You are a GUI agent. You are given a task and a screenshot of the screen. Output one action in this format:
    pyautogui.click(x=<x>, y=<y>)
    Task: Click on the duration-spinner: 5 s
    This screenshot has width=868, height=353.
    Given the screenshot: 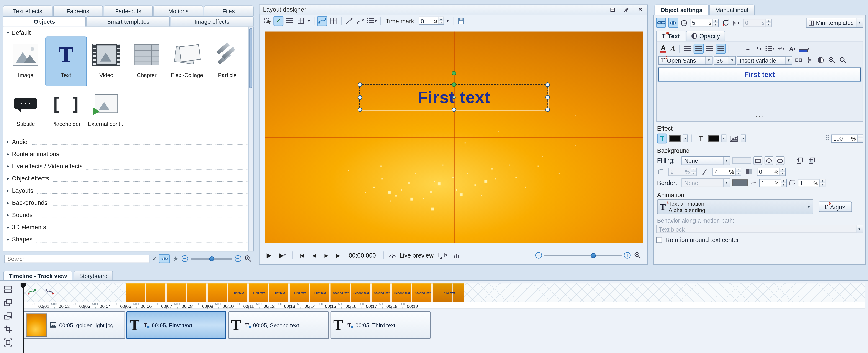 What is the action you would take?
    pyautogui.click(x=704, y=23)
    